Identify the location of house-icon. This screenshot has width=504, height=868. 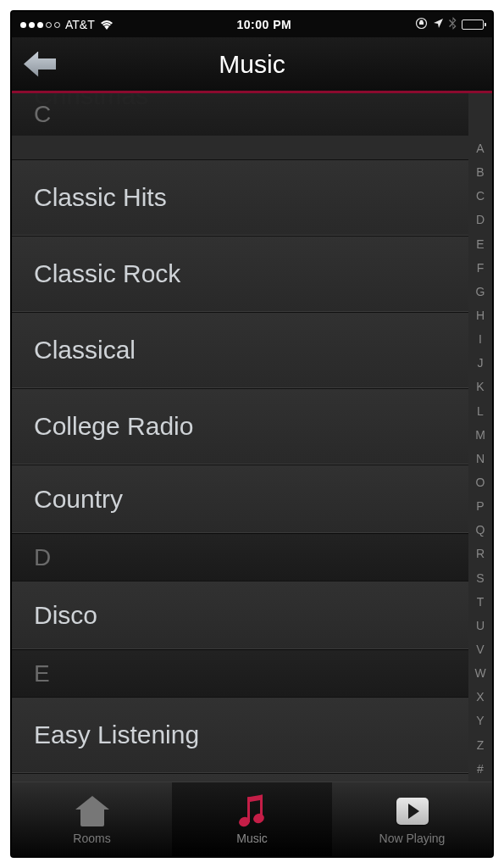
(92, 811).